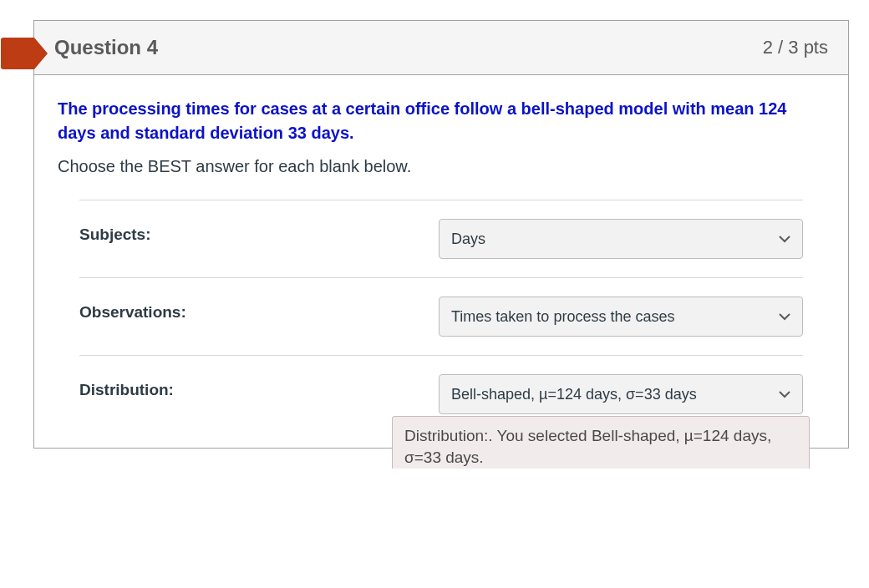 The width and height of the screenshot is (869, 588). I want to click on distribution-select: Bell-shaped, µ=124 days, σ=33 days, so click(621, 394).